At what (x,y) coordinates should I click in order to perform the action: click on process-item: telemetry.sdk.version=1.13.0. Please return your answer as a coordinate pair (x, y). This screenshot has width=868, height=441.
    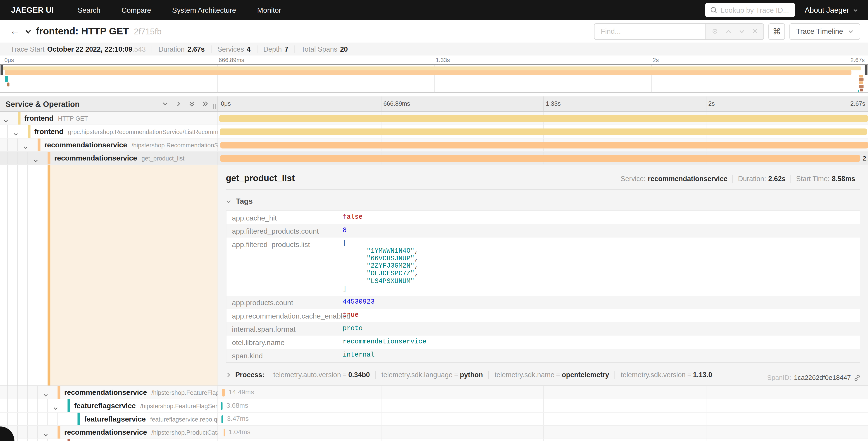
    Looking at the image, I should click on (666, 375).